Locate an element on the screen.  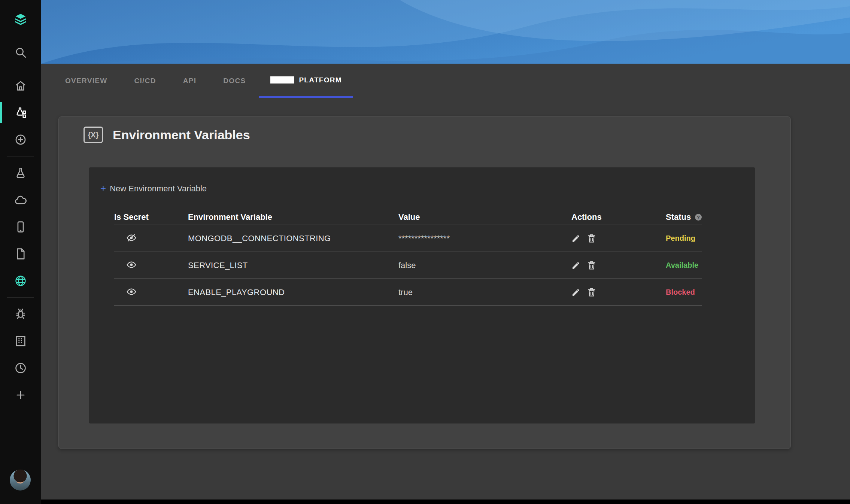
env-var-value: **************** is located at coordinates (485, 239).